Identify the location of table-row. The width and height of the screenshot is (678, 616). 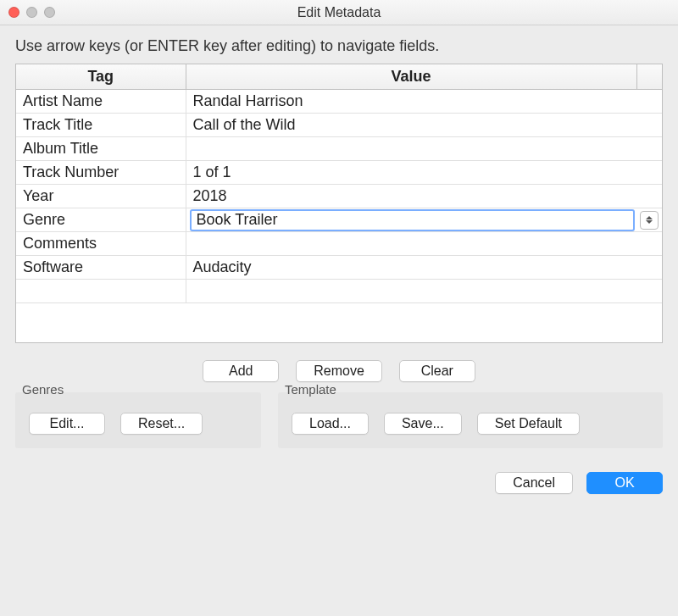
(339, 291).